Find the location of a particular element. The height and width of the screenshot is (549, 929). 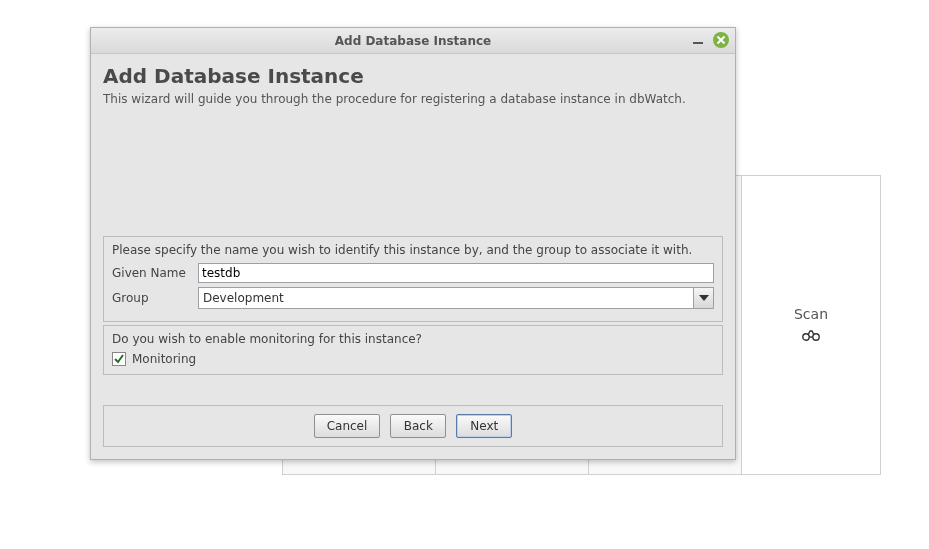

page-heading: Add Database Instance is located at coordinates (413, 76).